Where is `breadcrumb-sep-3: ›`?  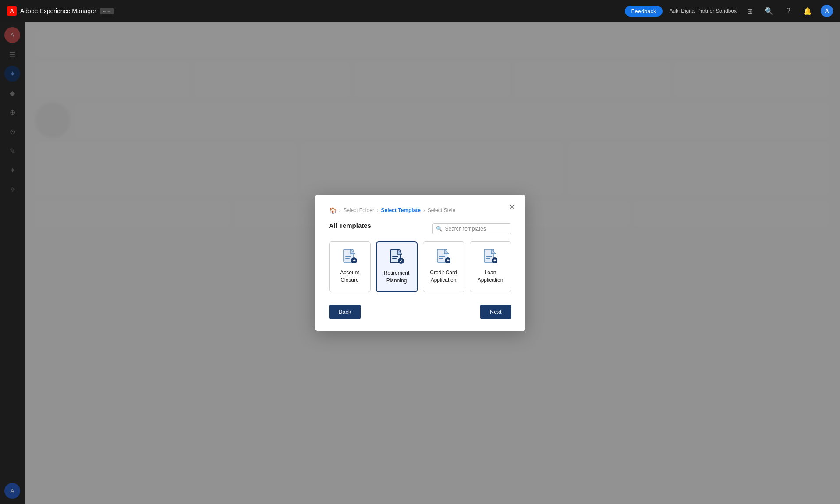 breadcrumb-sep-3: › is located at coordinates (424, 210).